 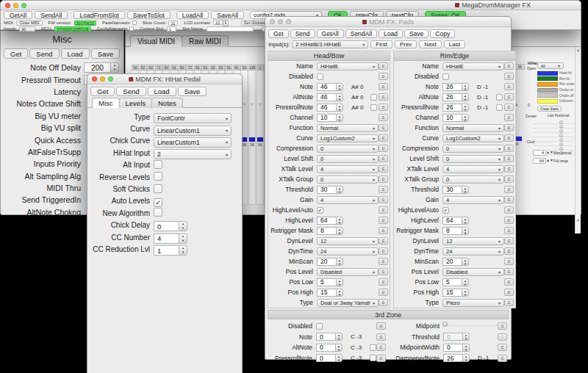 I want to click on rim-edge-minscan-spinner-stepper: ▲▼, so click(x=465, y=261).